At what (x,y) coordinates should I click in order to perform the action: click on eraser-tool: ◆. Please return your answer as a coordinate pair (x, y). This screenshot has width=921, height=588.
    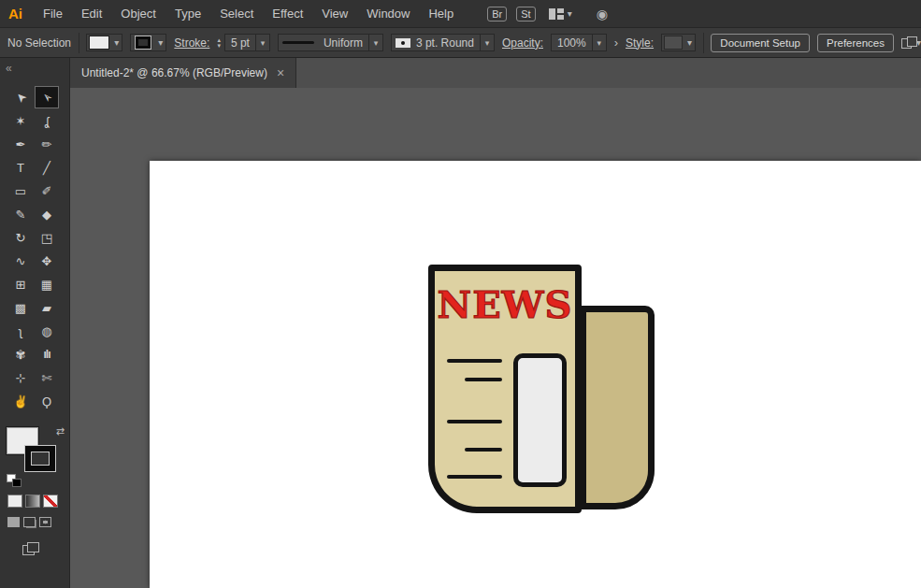
    Looking at the image, I should click on (47, 214).